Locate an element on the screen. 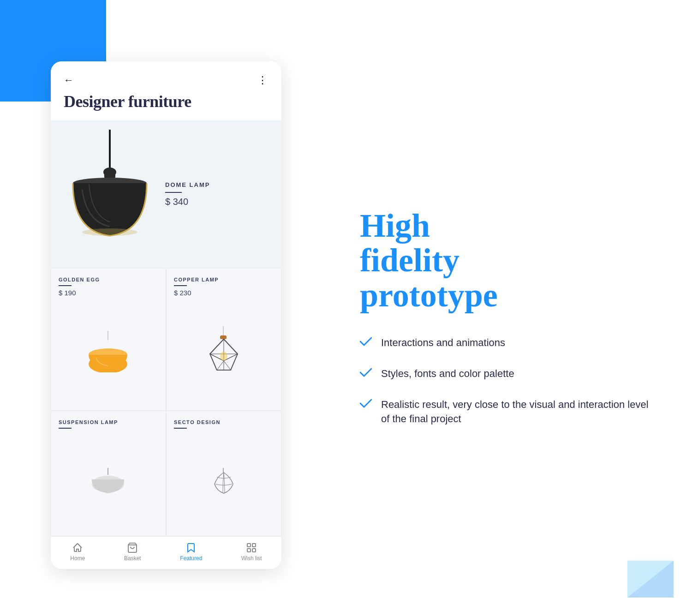 Image resolution: width=692 pixels, height=616 pixels. product-cell-suspension-lamp: SUSPENSION LAMP is located at coordinates (108, 473).